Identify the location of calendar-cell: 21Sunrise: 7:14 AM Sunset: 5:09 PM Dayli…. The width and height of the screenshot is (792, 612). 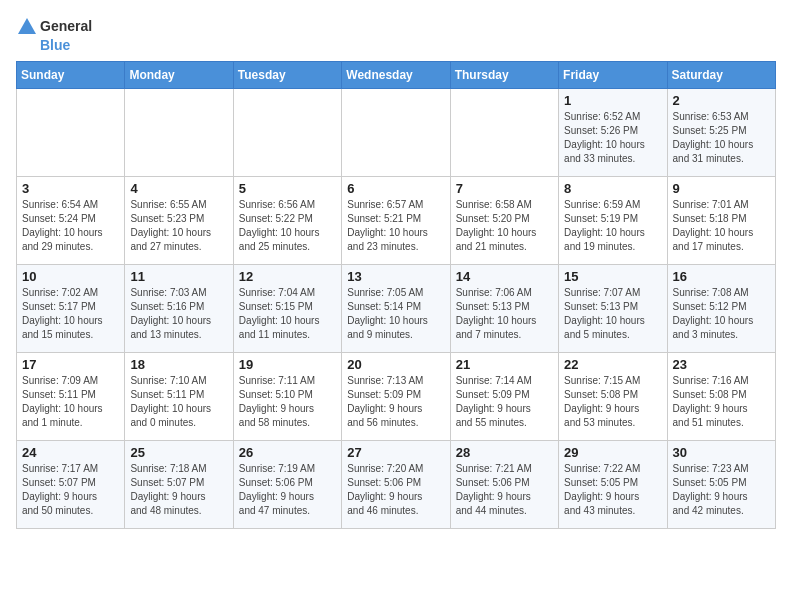
(504, 397).